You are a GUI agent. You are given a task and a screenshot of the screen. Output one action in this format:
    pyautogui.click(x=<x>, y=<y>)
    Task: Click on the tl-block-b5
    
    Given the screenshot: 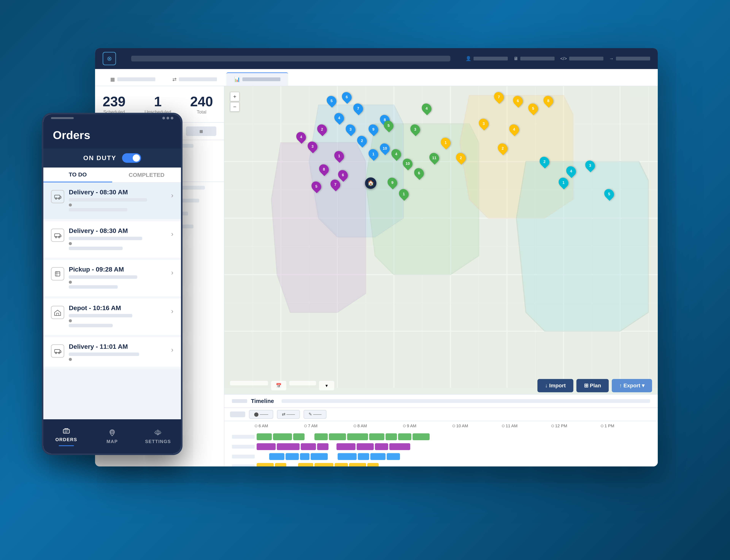 What is the action you would take?
    pyautogui.click(x=347, y=457)
    